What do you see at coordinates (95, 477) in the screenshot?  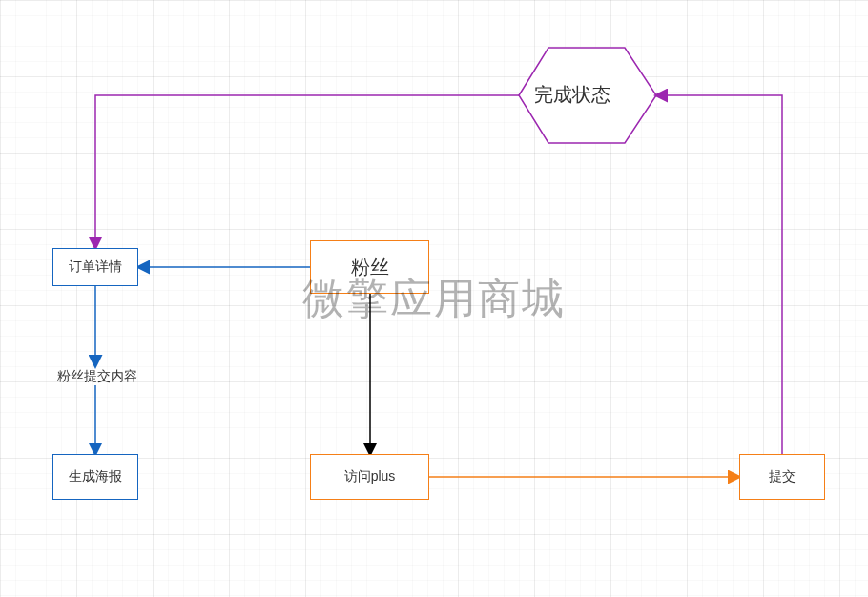 I see `node-generate-poster: 生成海报` at bounding box center [95, 477].